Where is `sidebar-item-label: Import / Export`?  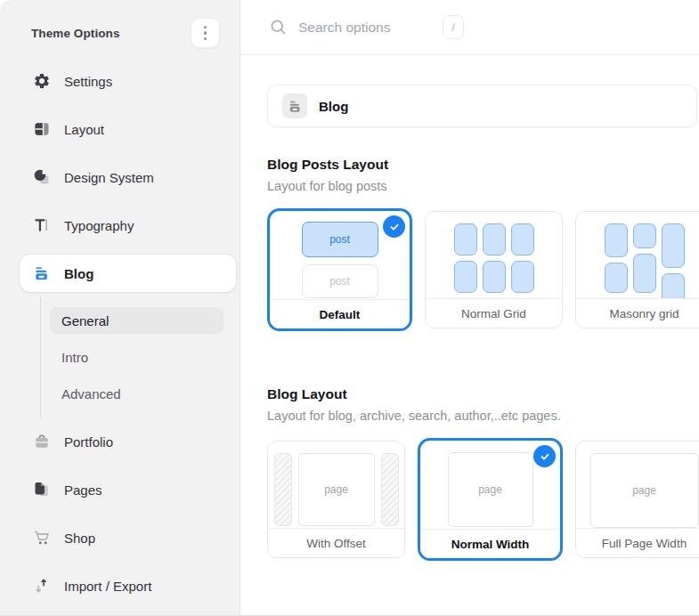
sidebar-item-label: Import / Export is located at coordinates (108, 586).